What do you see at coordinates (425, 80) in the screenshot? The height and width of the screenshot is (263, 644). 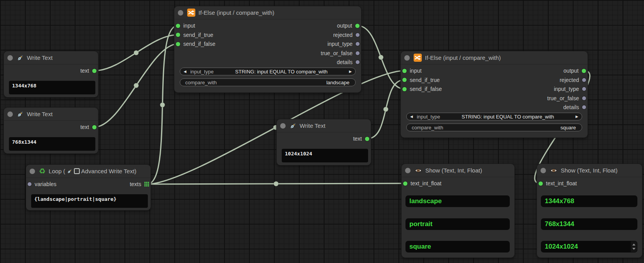 I see `port-label: send_if_true` at bounding box center [425, 80].